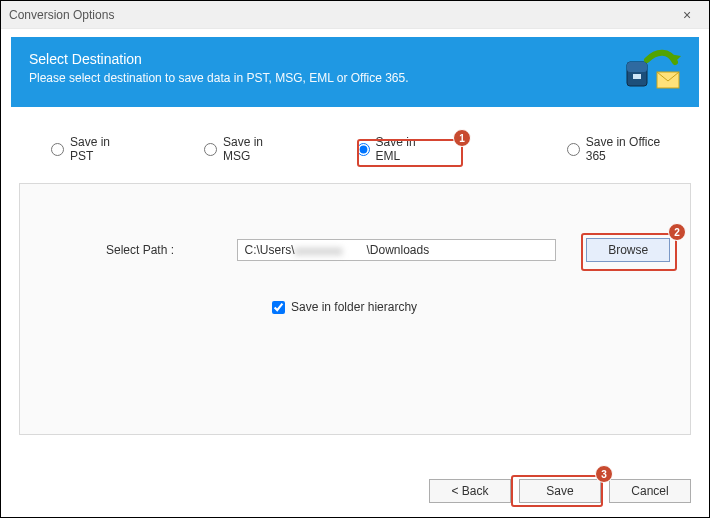 The width and height of the screenshot is (710, 518). What do you see at coordinates (62, 15) in the screenshot?
I see `window-title: Conversion Options` at bounding box center [62, 15].